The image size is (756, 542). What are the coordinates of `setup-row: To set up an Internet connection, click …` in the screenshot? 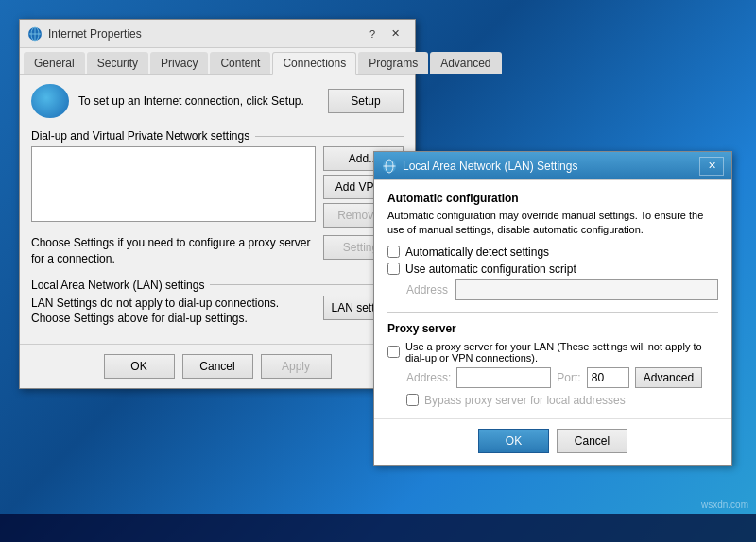 It's located at (217, 101).